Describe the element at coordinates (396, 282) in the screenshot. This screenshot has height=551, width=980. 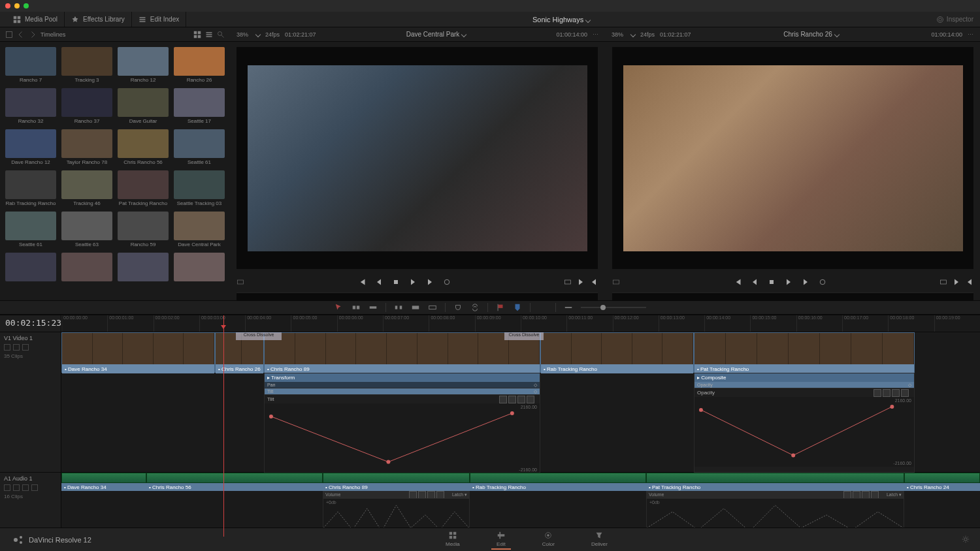
I see `stop-icon` at that location.